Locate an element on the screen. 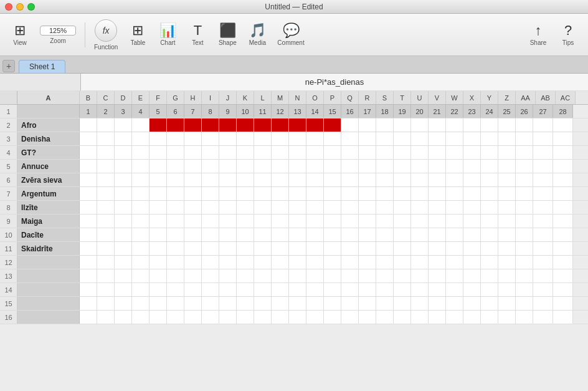  table-row: 8Ilzīte is located at coordinates (294, 208).